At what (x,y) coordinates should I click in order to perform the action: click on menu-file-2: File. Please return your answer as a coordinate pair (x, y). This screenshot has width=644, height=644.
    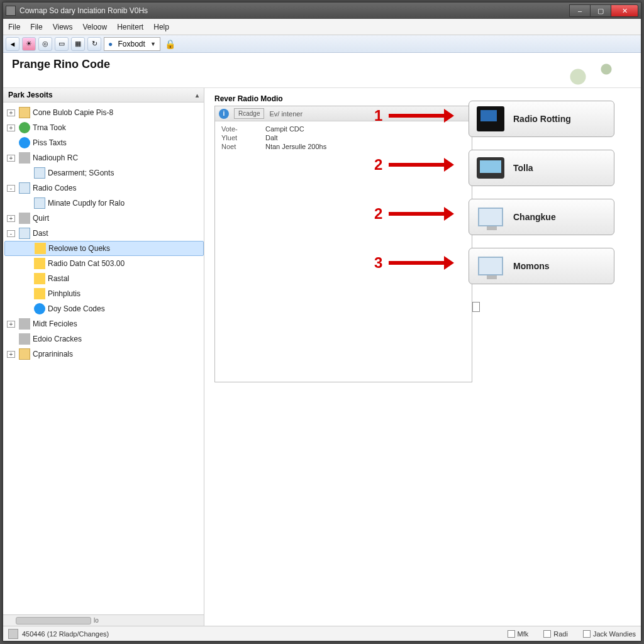
    Looking at the image, I should click on (36, 27).